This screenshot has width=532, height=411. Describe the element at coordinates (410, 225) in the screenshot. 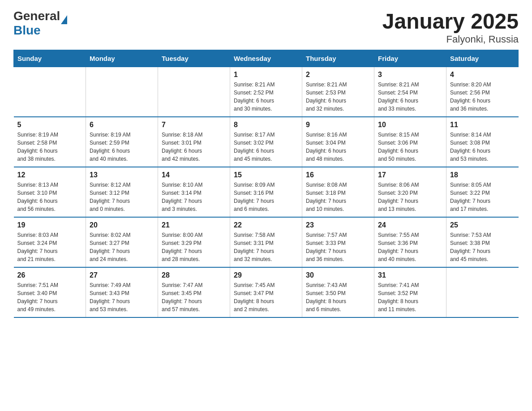

I see `day-number: 24` at that location.